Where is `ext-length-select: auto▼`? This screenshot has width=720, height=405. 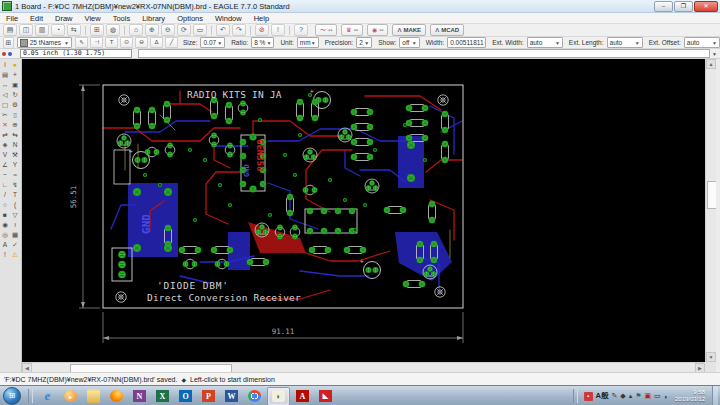 ext-length-select: auto▼ is located at coordinates (625, 42).